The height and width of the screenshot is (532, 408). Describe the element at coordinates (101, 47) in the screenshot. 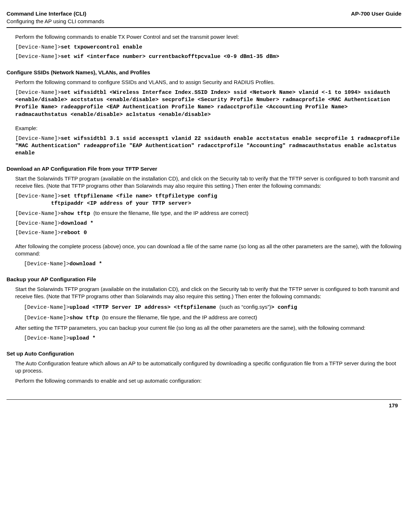

I see `command-text: set txpowercontrol enable` at that location.